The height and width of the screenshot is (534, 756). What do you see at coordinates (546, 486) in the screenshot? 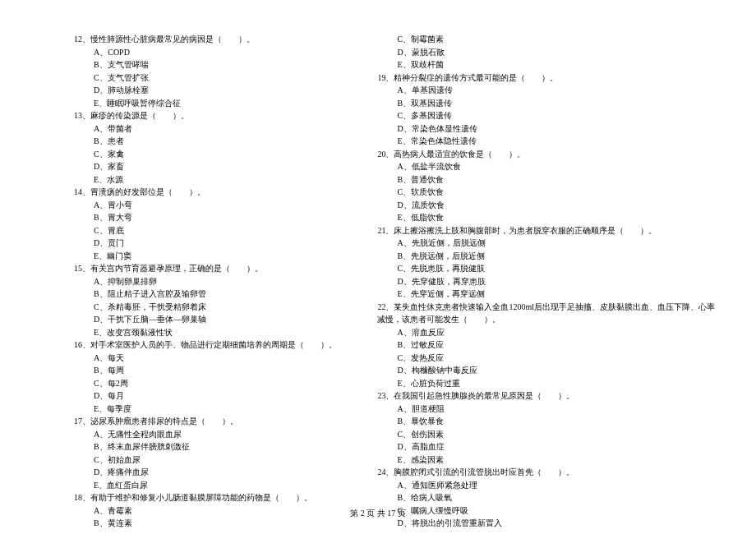
I see `right-option-5-0: A、通知医师紧急处理` at bounding box center [546, 486].